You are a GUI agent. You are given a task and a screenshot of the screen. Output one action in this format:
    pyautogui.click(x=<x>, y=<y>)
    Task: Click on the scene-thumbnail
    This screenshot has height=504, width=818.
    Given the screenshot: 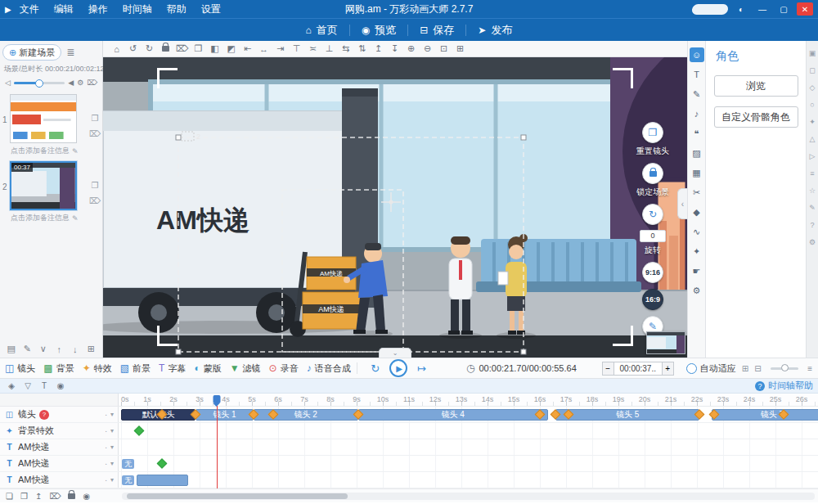 What is the action you would take?
    pyautogui.click(x=43, y=119)
    